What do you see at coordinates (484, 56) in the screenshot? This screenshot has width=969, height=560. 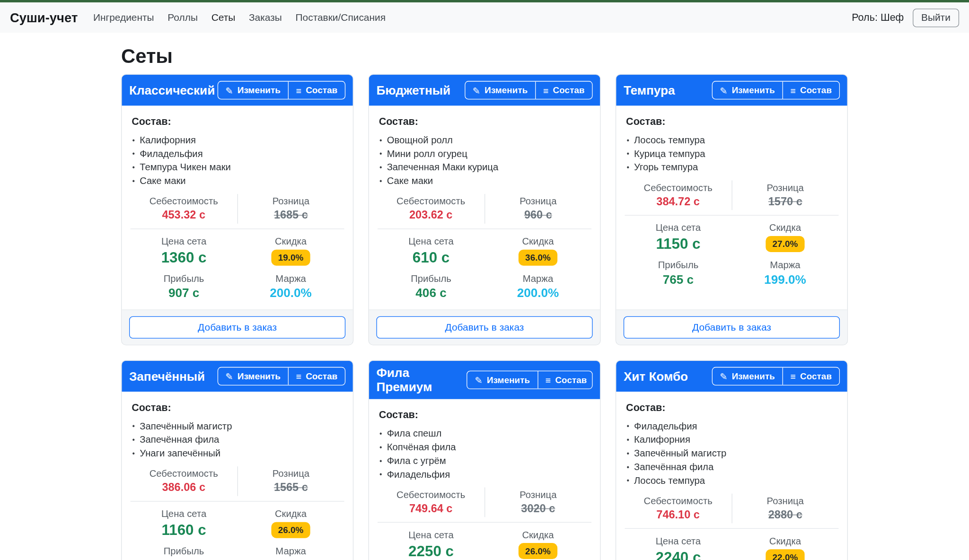 I see `page-title: Сеты` at bounding box center [484, 56].